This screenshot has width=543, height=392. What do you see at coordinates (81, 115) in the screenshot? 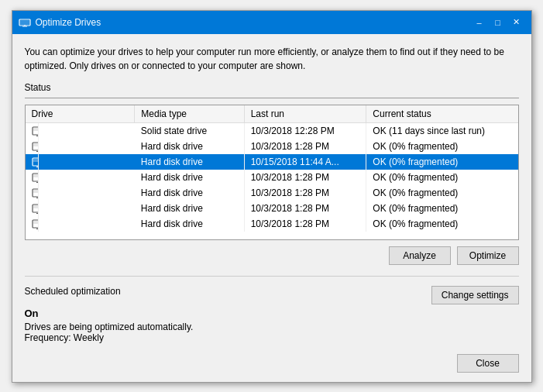
I see `column-drive: Drive` at bounding box center [81, 115].